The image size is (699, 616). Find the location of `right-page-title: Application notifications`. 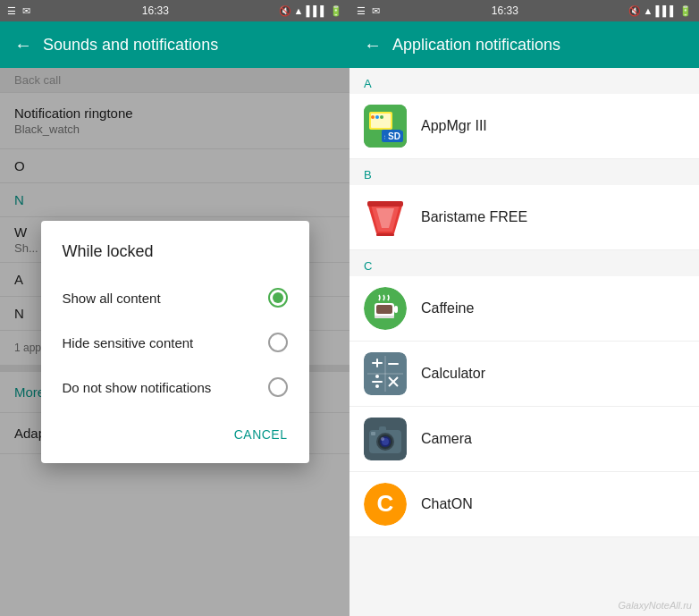

right-page-title: Application notifications is located at coordinates (476, 45).